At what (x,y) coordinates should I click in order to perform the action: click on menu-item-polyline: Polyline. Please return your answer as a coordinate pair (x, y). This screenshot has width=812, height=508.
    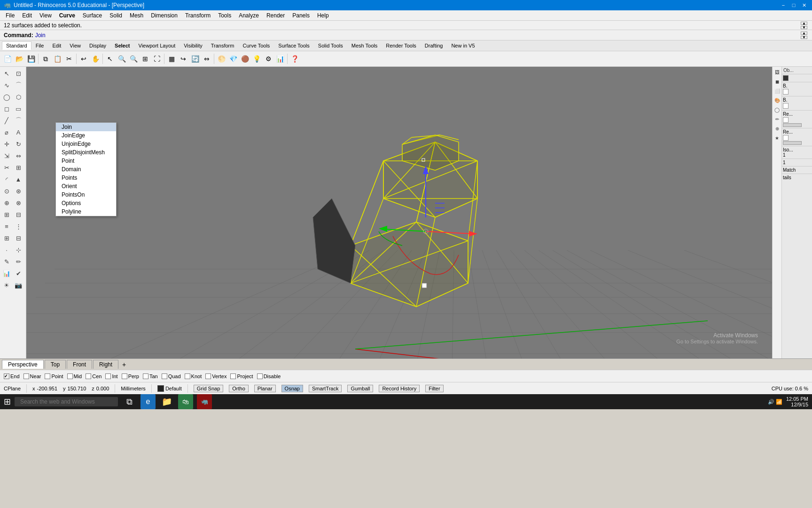
    Looking at the image, I should click on (86, 212).